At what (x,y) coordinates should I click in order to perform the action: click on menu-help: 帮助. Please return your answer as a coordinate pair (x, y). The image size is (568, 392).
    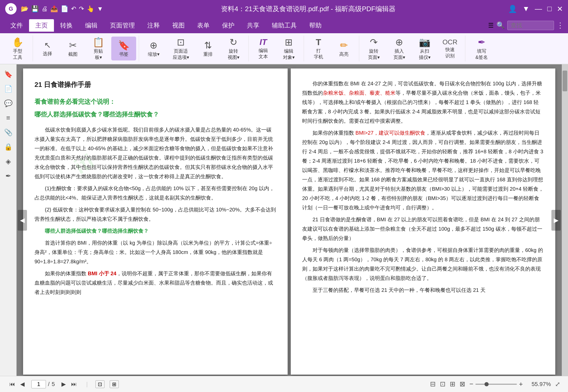
    Looking at the image, I should click on (315, 25).